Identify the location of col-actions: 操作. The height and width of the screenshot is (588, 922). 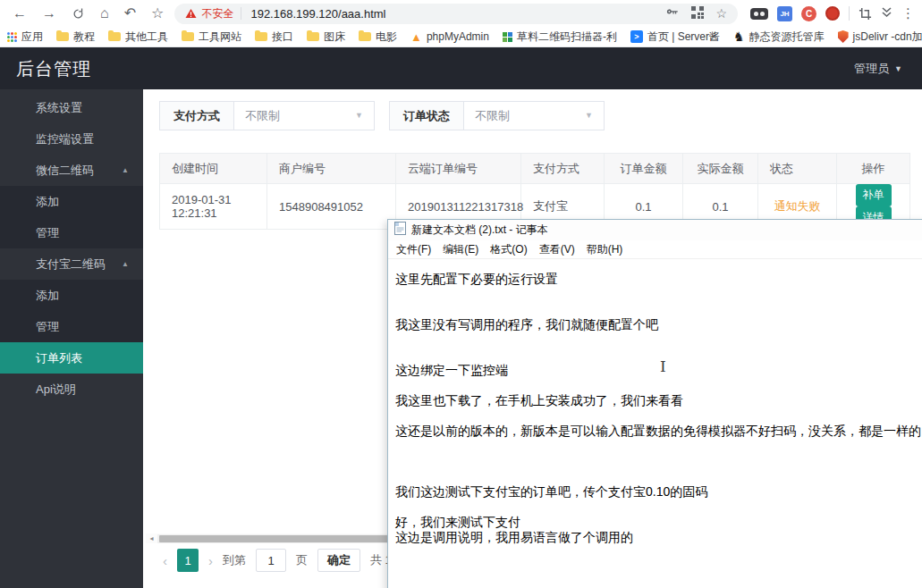
(874, 169).